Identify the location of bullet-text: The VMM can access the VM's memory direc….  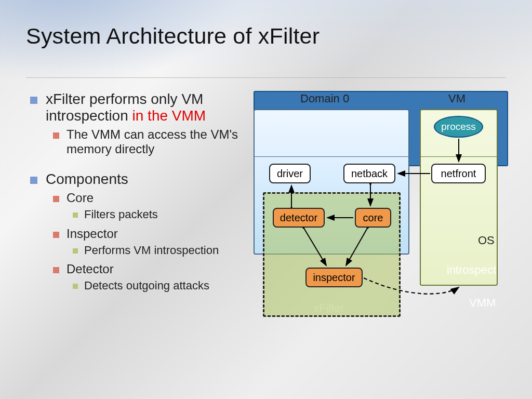
(157, 142).